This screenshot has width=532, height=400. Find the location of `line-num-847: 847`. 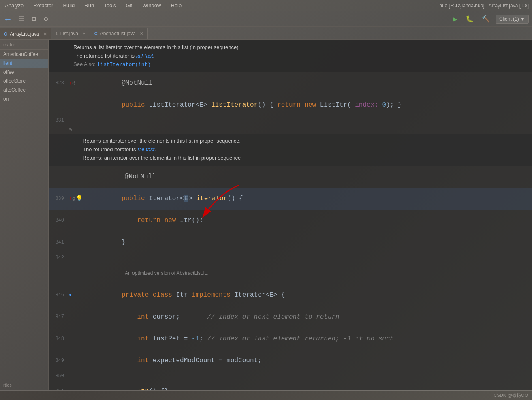

line-num-847: 847 is located at coordinates (59, 317).